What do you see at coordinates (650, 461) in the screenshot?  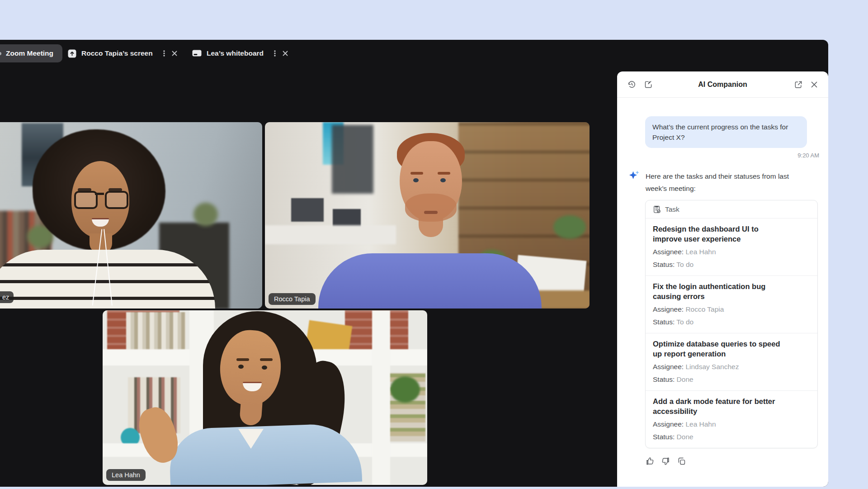 I see `thumbs-up-icon` at bounding box center [650, 461].